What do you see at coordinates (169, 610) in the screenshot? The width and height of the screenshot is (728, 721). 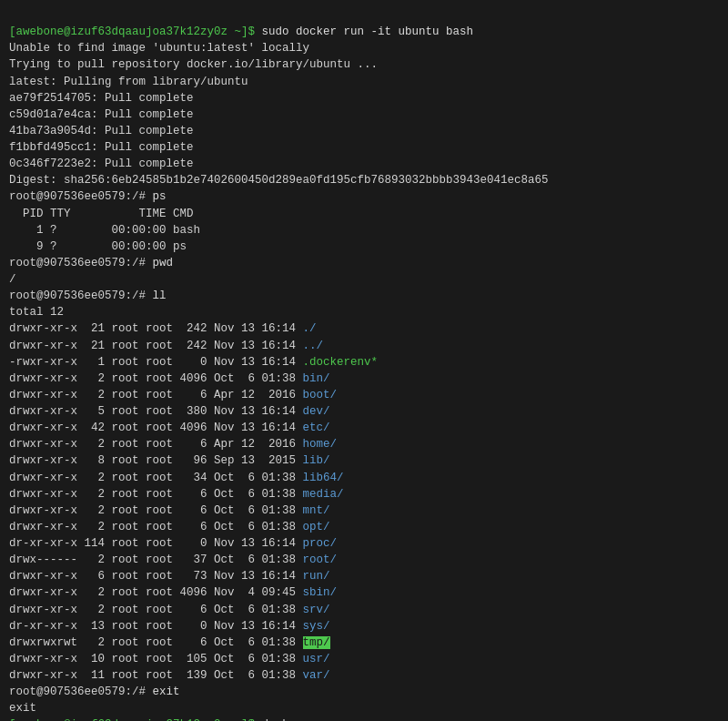 I see `output-line-35: drwxr-xr-x 2 root root 6 Oct 6 01:38 srv…` at bounding box center [169, 610].